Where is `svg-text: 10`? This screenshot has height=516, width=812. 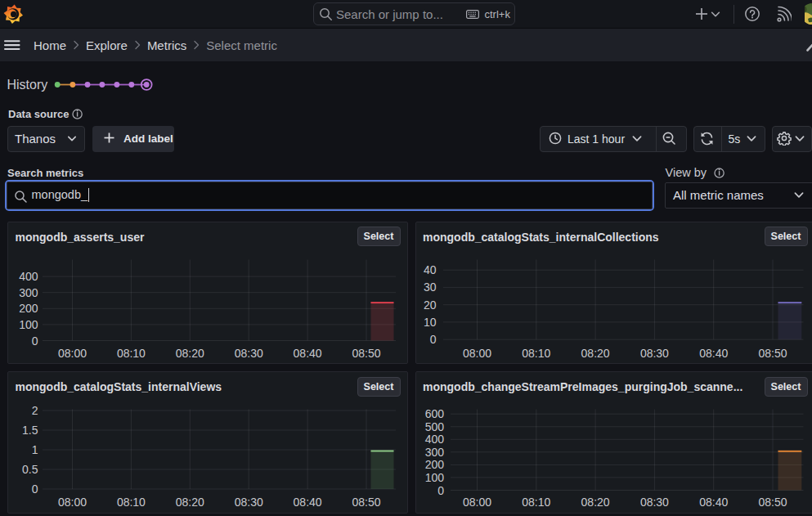 svg-text: 10 is located at coordinates (429, 321).